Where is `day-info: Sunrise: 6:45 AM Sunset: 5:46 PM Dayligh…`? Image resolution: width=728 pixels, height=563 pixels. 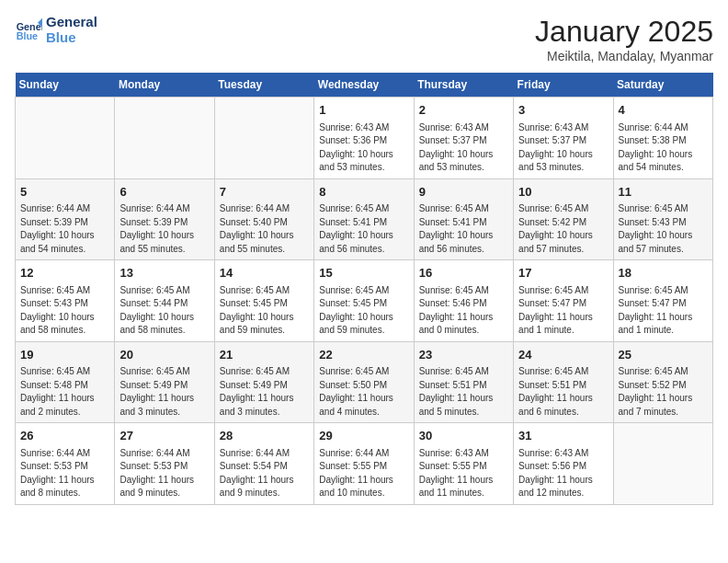
day-info: Sunrise: 6:45 AM Sunset: 5:46 PM Dayligh… is located at coordinates (463, 311).